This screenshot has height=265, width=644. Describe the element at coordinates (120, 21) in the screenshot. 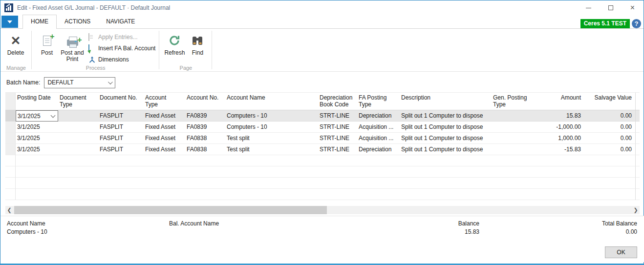

I see `tab-navigate: NAVIGATE` at that location.